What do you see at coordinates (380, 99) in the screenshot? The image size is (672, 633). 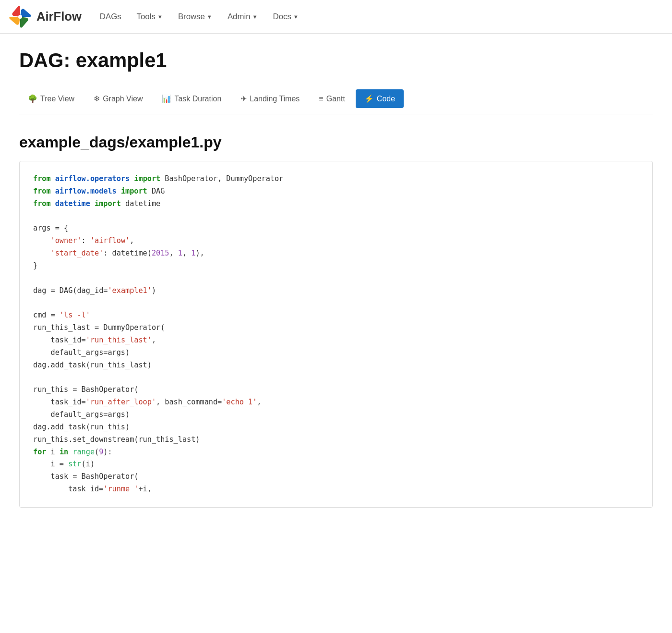 I see `tab-code: ⚡ Code` at bounding box center [380, 99].